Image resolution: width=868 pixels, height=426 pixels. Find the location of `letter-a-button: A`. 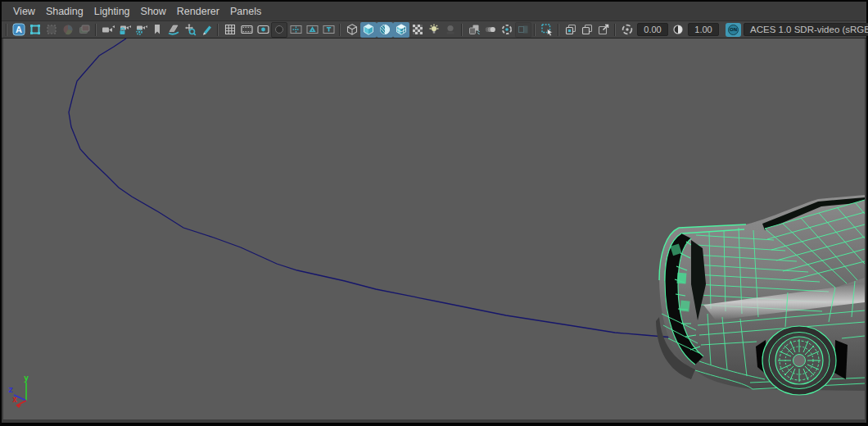

letter-a-button: A is located at coordinates (19, 29).